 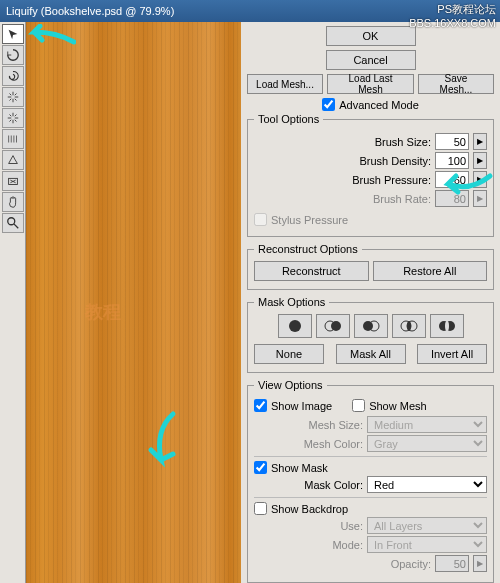 What do you see at coordinates (447, 326) in the screenshot?
I see `mask-invert-button` at bounding box center [447, 326].